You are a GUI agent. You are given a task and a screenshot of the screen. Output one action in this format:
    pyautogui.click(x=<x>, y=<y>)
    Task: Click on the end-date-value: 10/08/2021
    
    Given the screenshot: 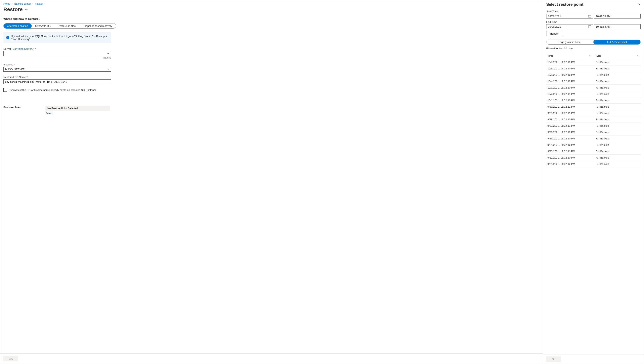 What is the action you would take?
    pyautogui.click(x=554, y=27)
    